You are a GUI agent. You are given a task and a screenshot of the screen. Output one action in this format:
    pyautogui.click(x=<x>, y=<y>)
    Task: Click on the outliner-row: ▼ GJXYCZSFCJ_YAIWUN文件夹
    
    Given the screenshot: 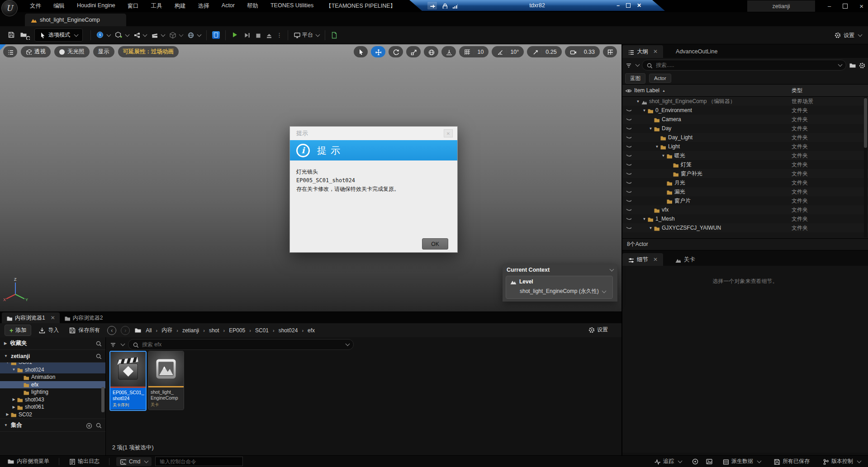 What is the action you would take?
    pyautogui.click(x=745, y=228)
    